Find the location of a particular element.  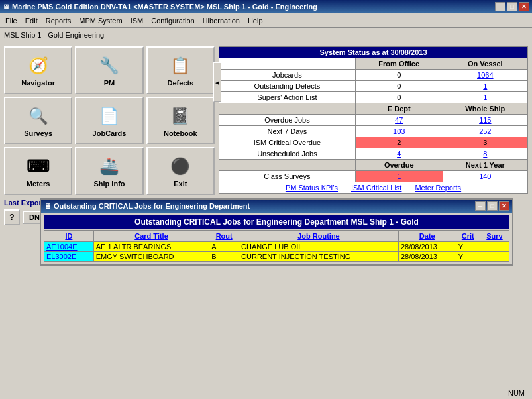

popup-cell: EMGY SWITCHBOARD is located at coordinates (151, 257).